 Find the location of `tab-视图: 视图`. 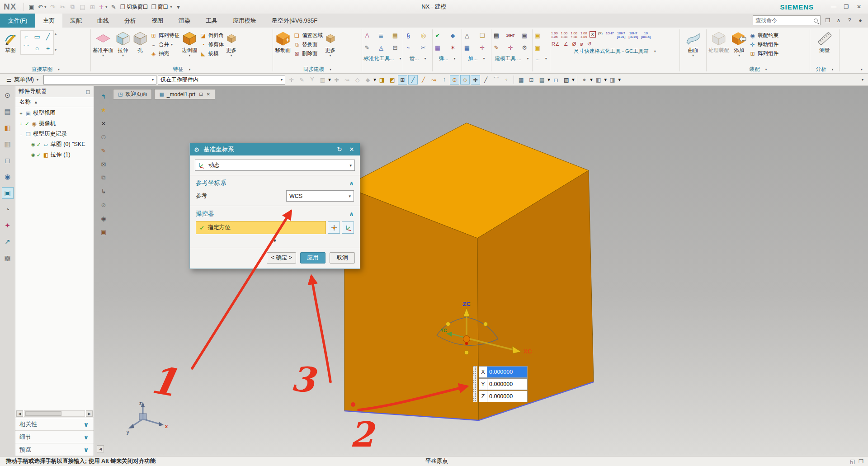

tab-视图: 视图 is located at coordinates (157, 21).